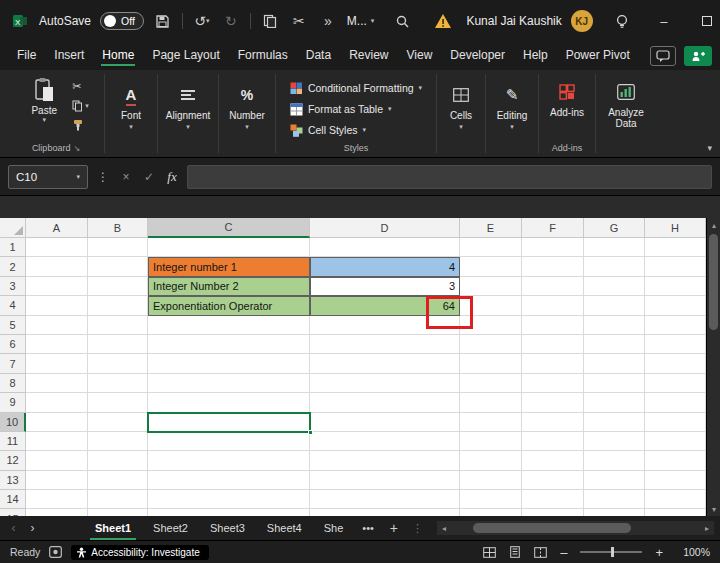 The width and height of the screenshot is (720, 563). Describe the element at coordinates (491, 512) in the screenshot. I see `cell-E15` at that location.